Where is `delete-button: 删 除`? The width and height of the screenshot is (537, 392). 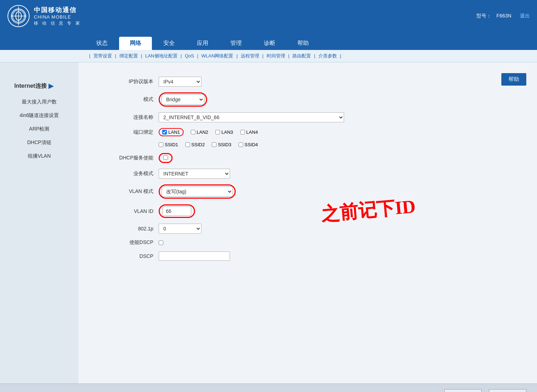 delete-button: 删 除 is located at coordinates (508, 391).